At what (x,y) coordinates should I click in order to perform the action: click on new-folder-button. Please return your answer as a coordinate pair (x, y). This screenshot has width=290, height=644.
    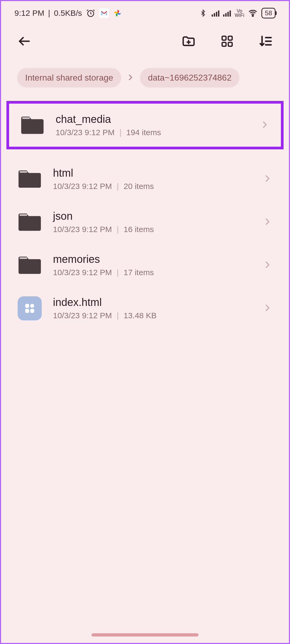
    Looking at the image, I should click on (189, 41).